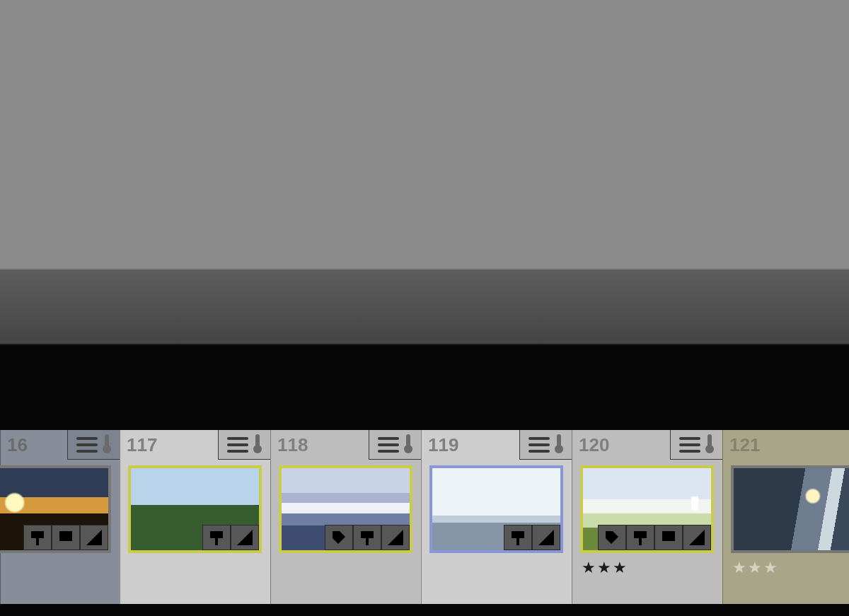  Describe the element at coordinates (443, 446) in the screenshot. I see `cell-index: 119` at that location.